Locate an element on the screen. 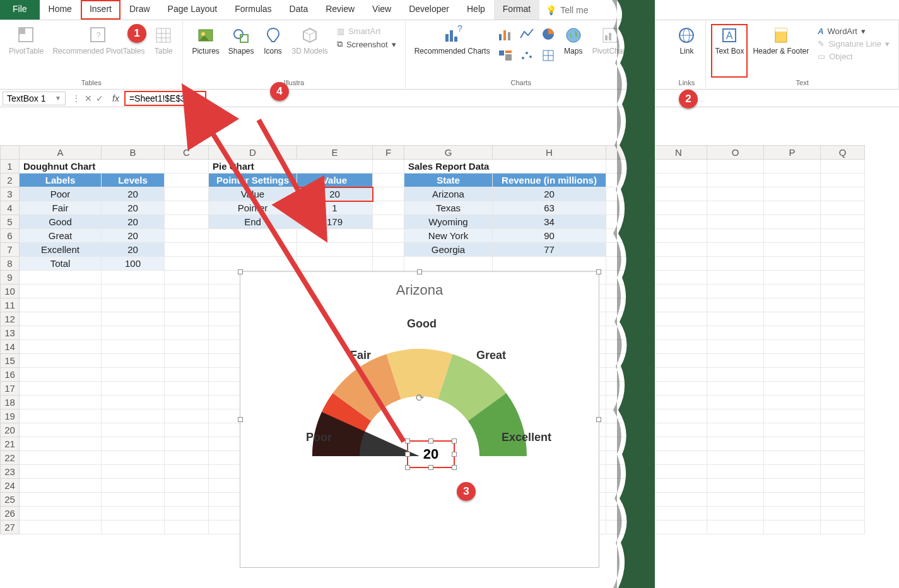 This screenshot has height=588, width=899. tab-review: Review is located at coordinates (340, 10).